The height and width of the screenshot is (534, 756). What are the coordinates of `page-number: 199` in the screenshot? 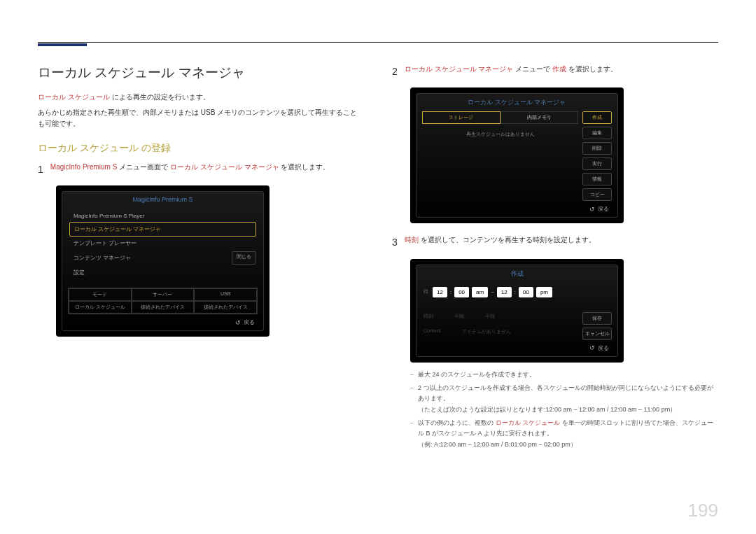 It's located at (703, 511).